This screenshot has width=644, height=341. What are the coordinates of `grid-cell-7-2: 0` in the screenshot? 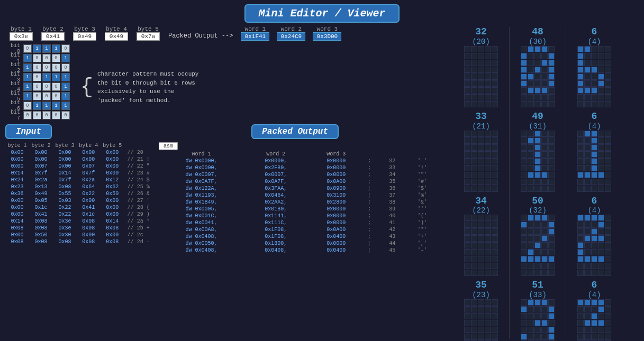 It's located at (47, 115).